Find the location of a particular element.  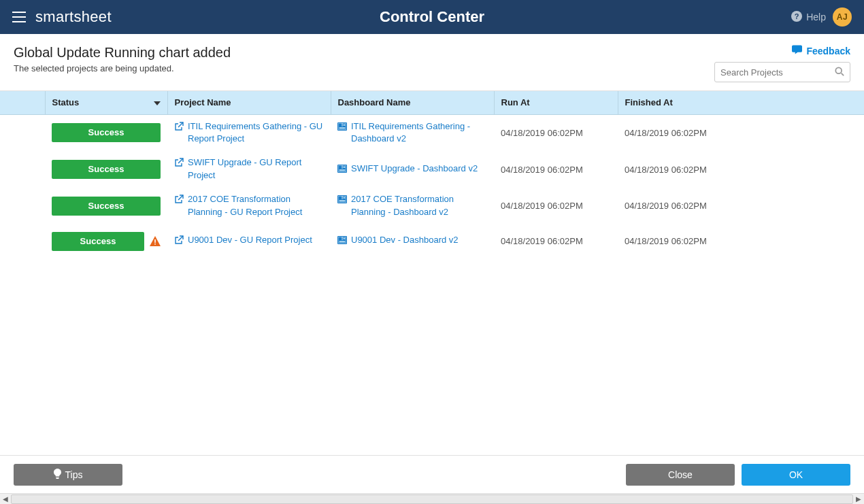

help-icon: ? is located at coordinates (797, 18).